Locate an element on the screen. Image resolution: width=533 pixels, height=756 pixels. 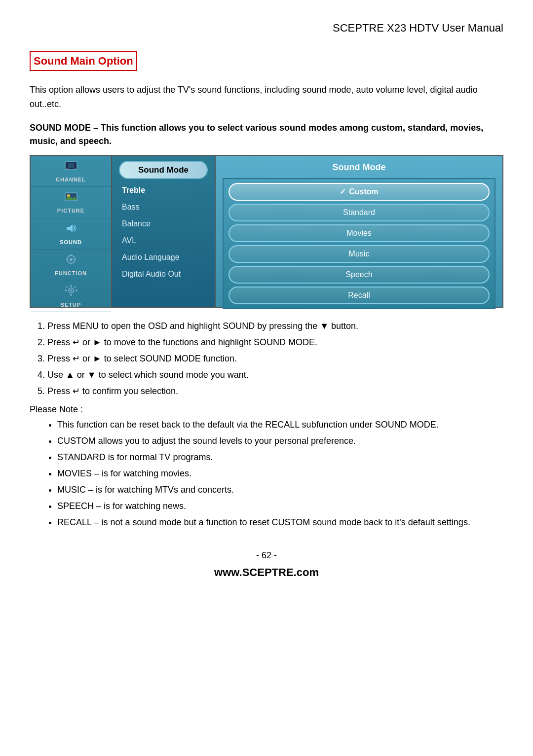
checkmark-icon: ✓ is located at coordinates (343, 192).